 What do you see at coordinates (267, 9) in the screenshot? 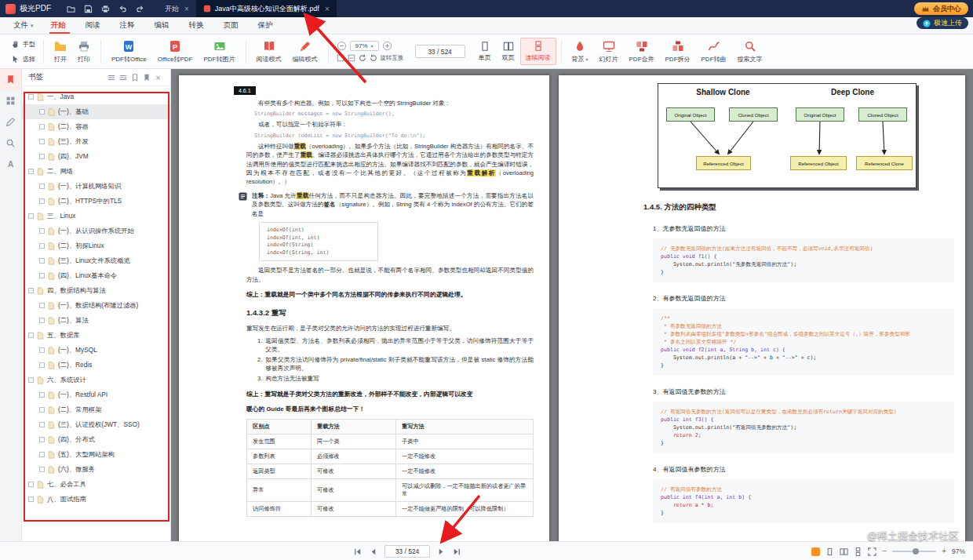
I see `tab-document: Java中高级核心知识全面解析.pdf ×` at bounding box center [267, 9].